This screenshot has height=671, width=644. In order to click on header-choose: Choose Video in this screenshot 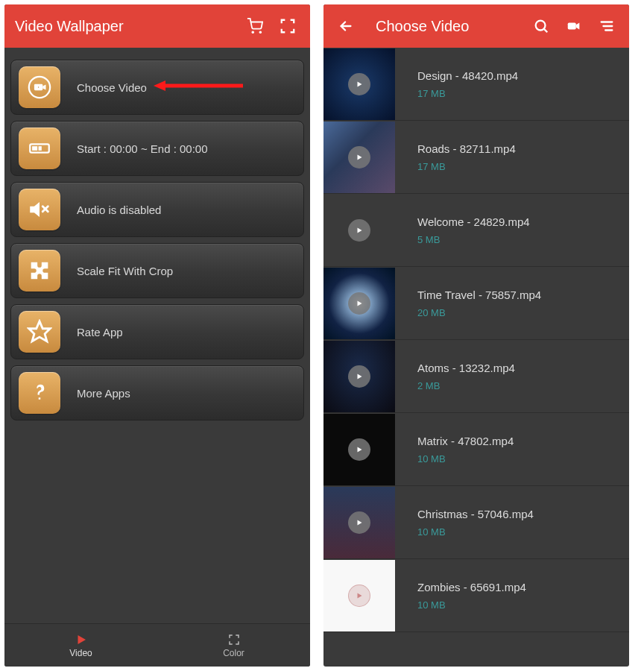, I will do `click(476, 26)`.